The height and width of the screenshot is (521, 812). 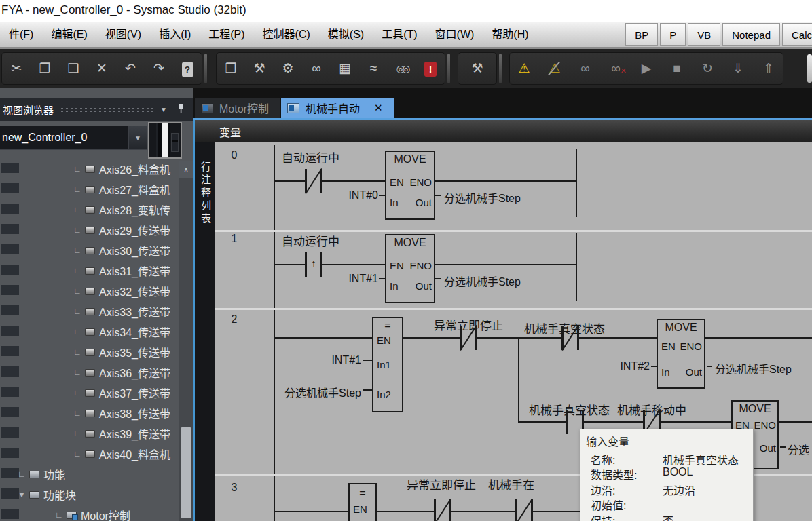 What do you see at coordinates (511, 484) in the screenshot?
I see `contact-variable-label: 机械手在` at bounding box center [511, 484].